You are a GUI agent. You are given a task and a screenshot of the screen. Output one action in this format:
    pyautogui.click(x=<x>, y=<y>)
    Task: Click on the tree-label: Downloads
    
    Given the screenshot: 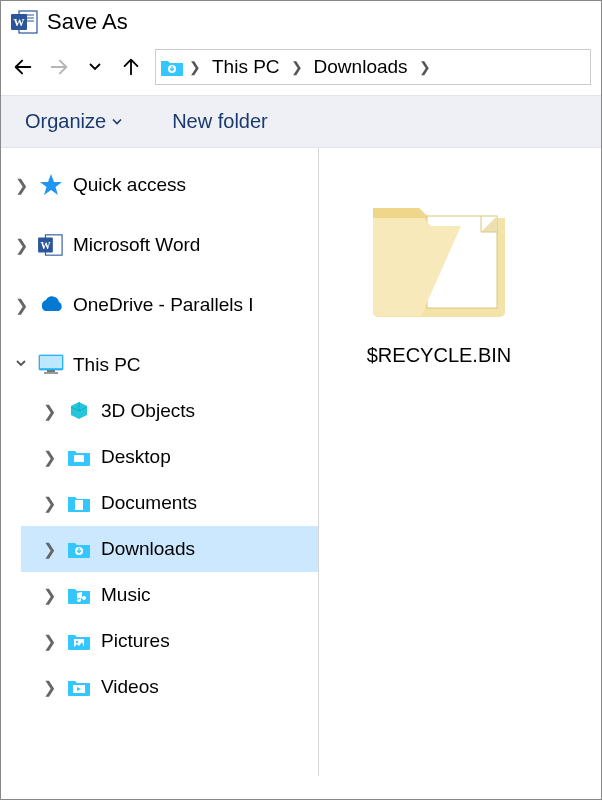 What is the action you would take?
    pyautogui.click(x=148, y=549)
    